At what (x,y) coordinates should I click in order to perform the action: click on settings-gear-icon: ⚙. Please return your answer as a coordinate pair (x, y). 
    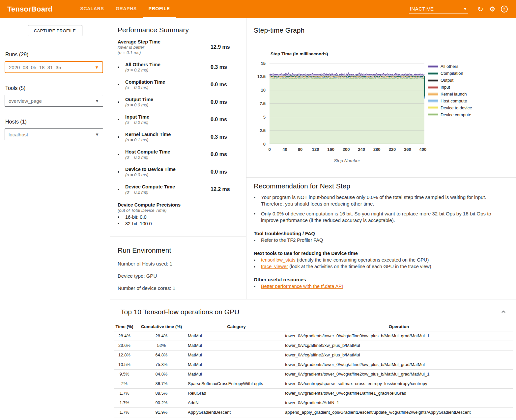
    Looking at the image, I should click on (492, 9).